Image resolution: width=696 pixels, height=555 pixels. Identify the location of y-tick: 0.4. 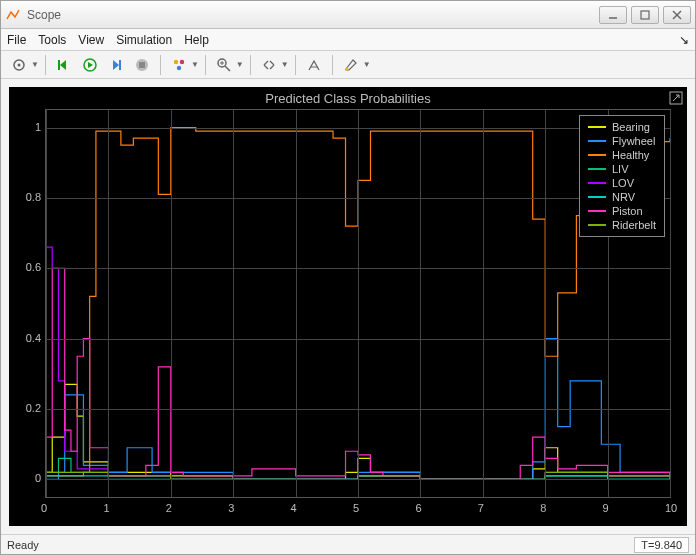
(34, 338).